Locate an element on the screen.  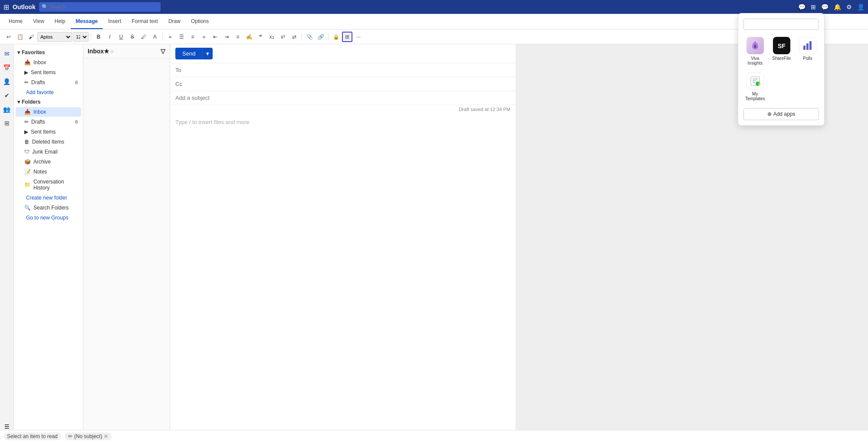
sidebar-item-junk: 🛡 Junk Email is located at coordinates (49, 152).